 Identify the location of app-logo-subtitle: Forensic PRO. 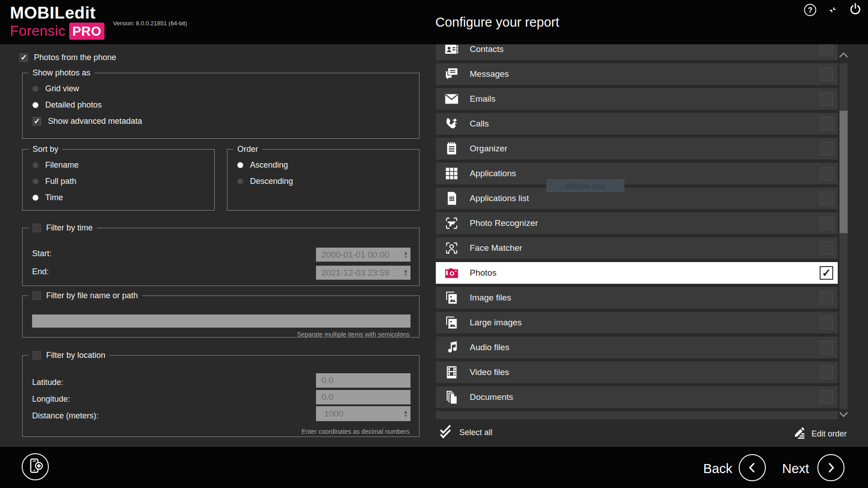
(57, 31).